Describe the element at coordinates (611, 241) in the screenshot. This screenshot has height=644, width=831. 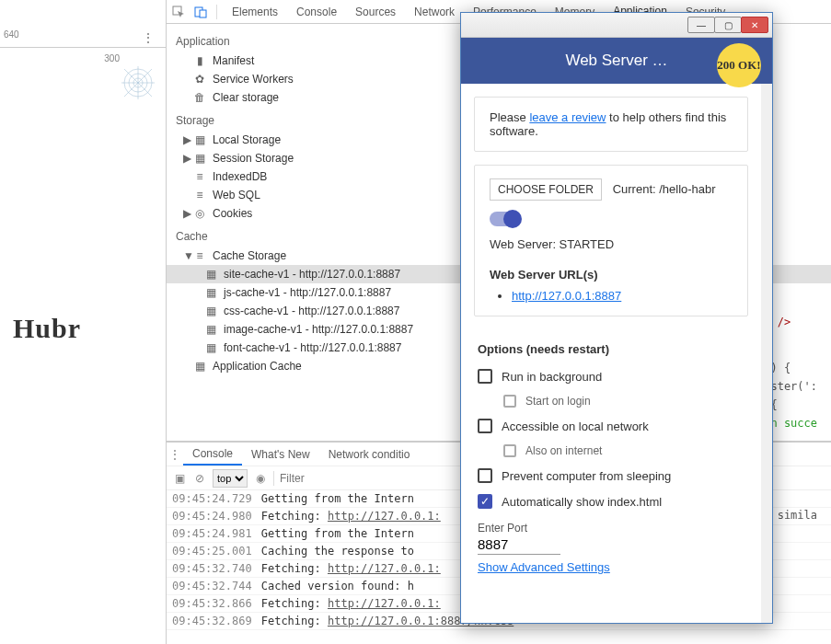
I see `server-card: CHOOSE FOLDER Current: /hello-habr Web S…` at that location.